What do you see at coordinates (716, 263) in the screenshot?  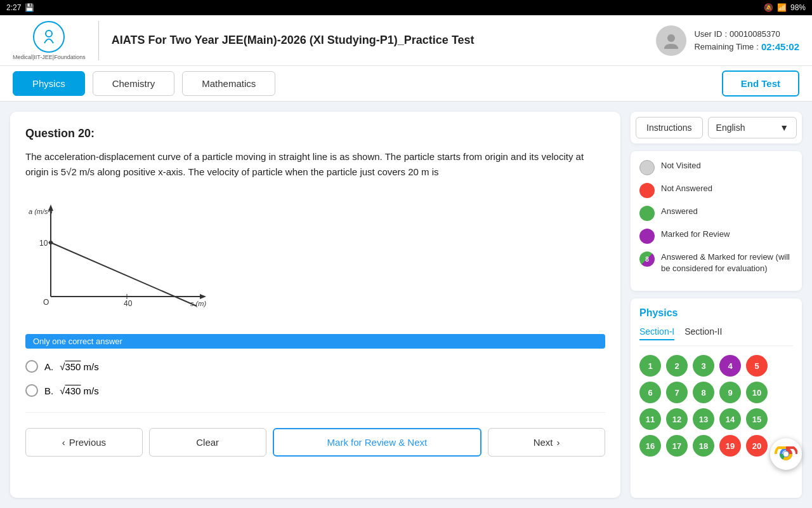 I see `legend-answered-marked: 8 Answered & Marked for review (will be …` at bounding box center [716, 263].